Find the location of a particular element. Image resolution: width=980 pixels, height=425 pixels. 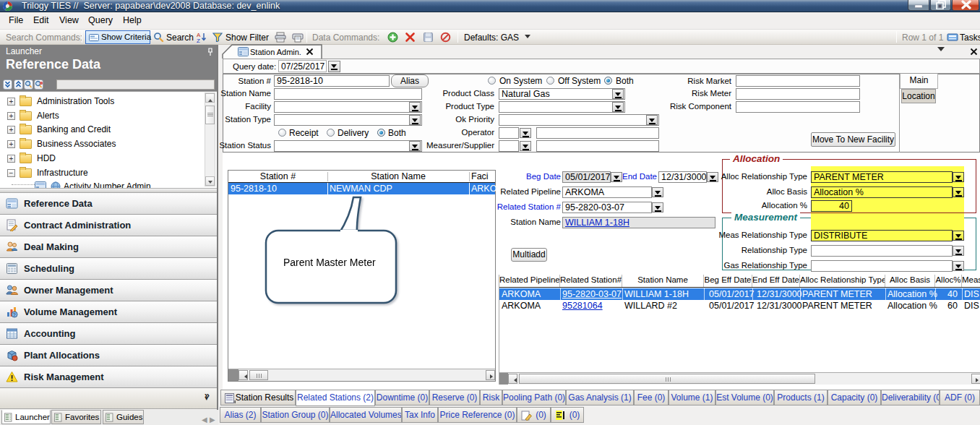

svg-text: Parent Master Meter is located at coordinates (330, 262).